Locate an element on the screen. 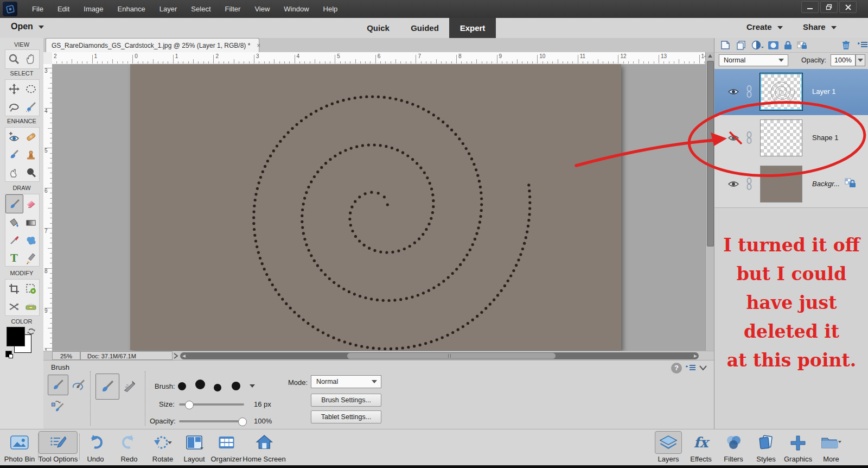 The width and height of the screenshot is (868, 468). taskbar-tool-options: Tool Options is located at coordinates (58, 447).